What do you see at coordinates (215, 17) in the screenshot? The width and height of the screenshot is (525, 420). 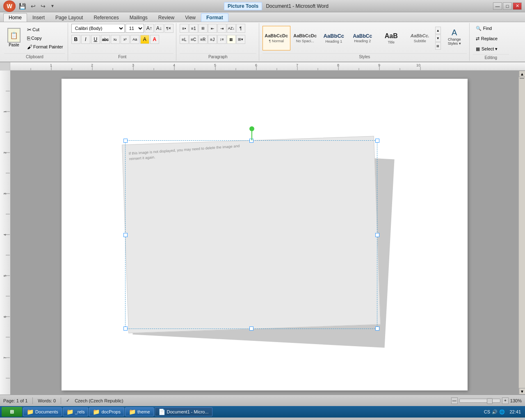 I see `tab-format: Format` at bounding box center [215, 17].